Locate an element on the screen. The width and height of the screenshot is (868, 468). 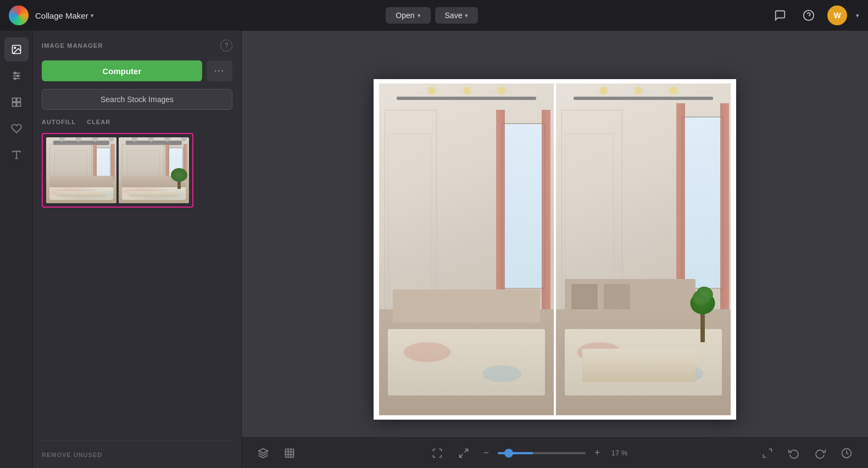
search-stock-images-button: Search Stock Images is located at coordinates (137, 99).